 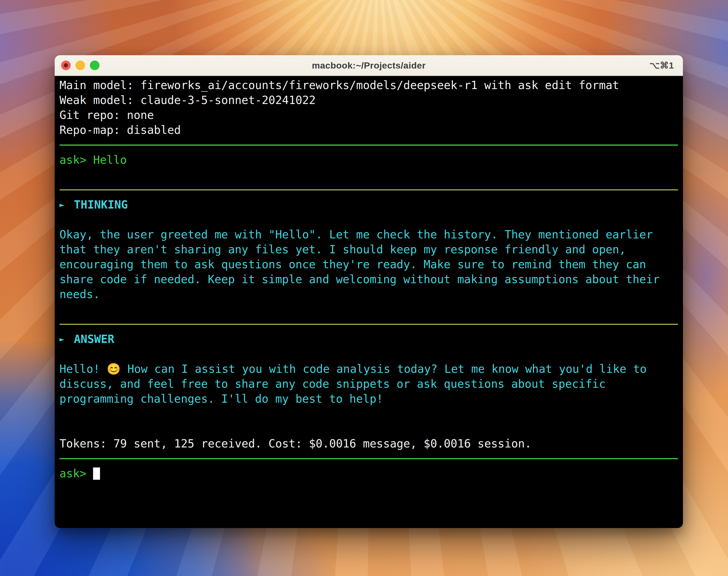 What do you see at coordinates (96, 473) in the screenshot?
I see `text-cursor` at bounding box center [96, 473].